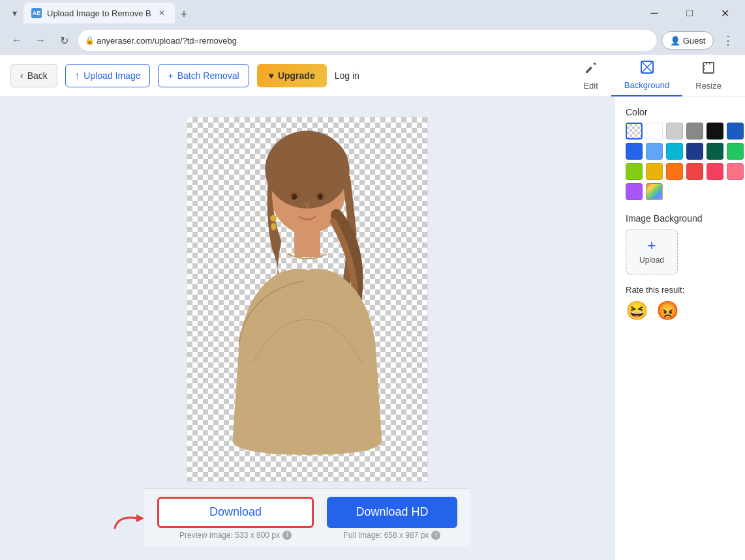 This screenshot has width=745, height=560. What do you see at coordinates (131, 518) in the screenshot?
I see `arrow-indicator` at bounding box center [131, 518].